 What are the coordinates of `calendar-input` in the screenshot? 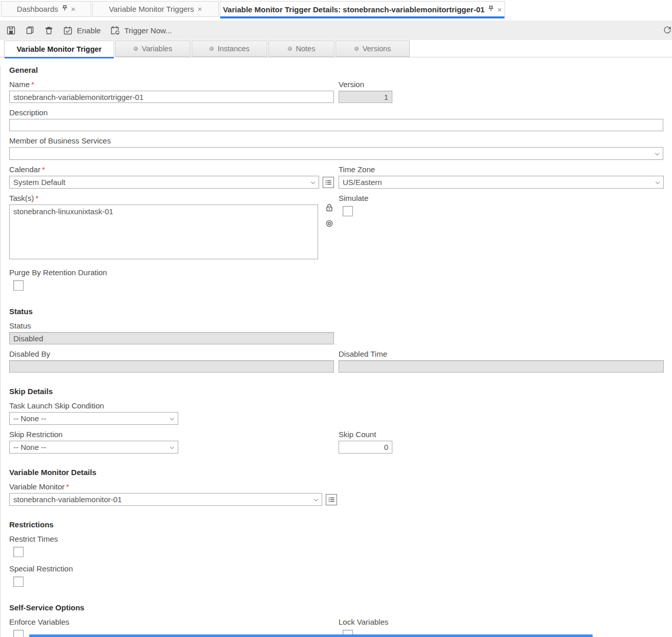 It's located at (164, 182).